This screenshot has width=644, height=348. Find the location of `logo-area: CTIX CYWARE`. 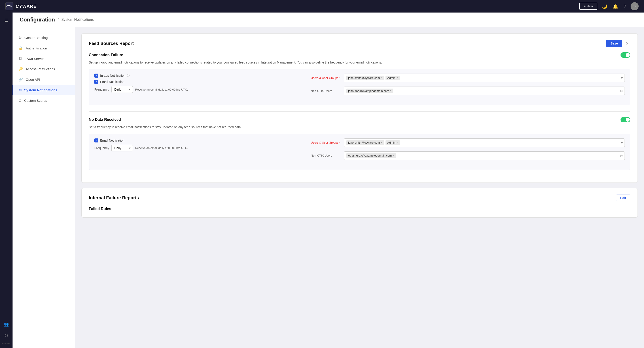

logo-area: CTIX CYWARE is located at coordinates (21, 6).